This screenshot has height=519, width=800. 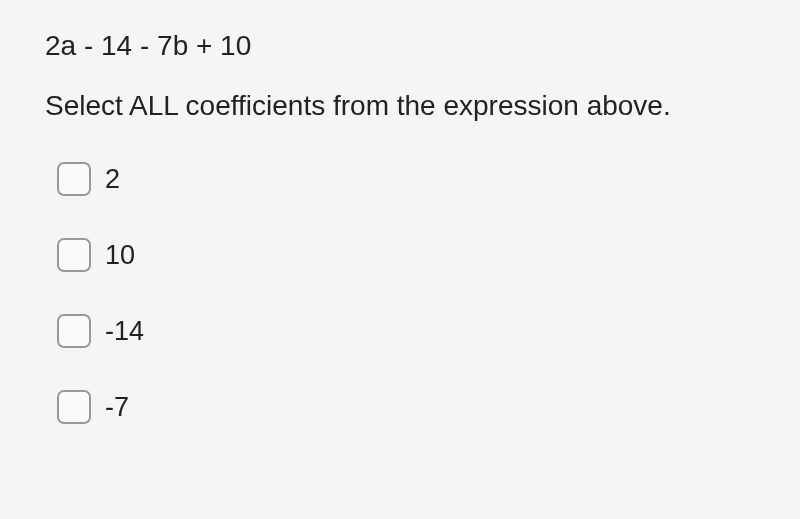 What do you see at coordinates (400, 46) in the screenshot?
I see `math-expression: 2a - 14 - 7b + 10` at bounding box center [400, 46].